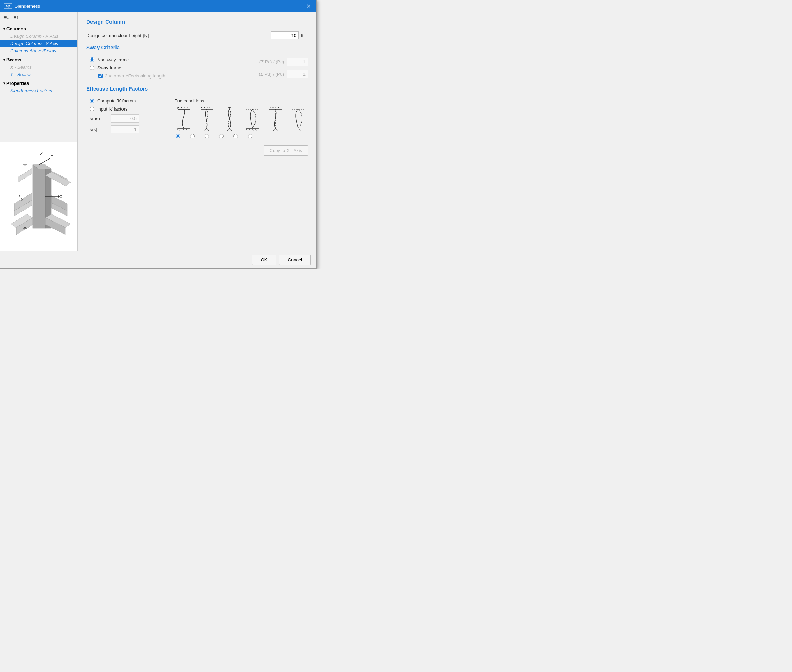 Image resolution: width=792 pixels, height=672 pixels. Describe the element at coordinates (125, 118) in the screenshot. I see `kns-input` at that location.